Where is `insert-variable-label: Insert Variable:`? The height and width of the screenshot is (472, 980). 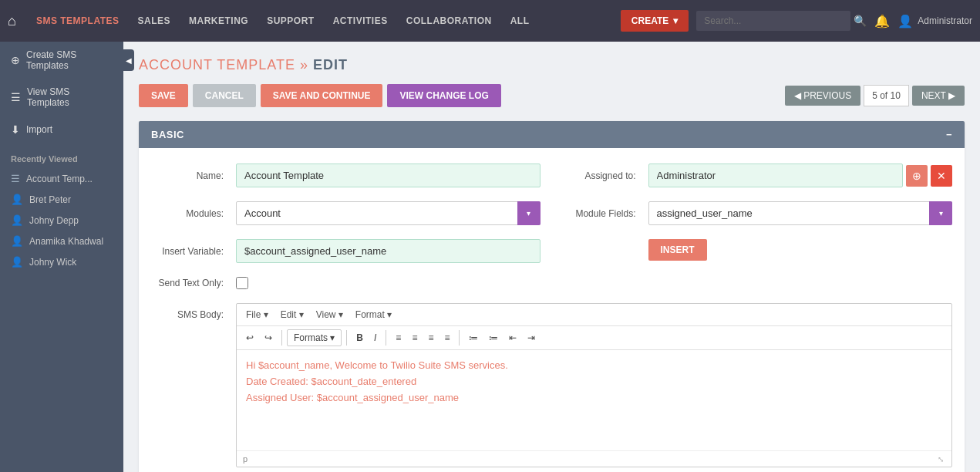
insert-variable-label: Insert Variable: is located at coordinates (190, 251).